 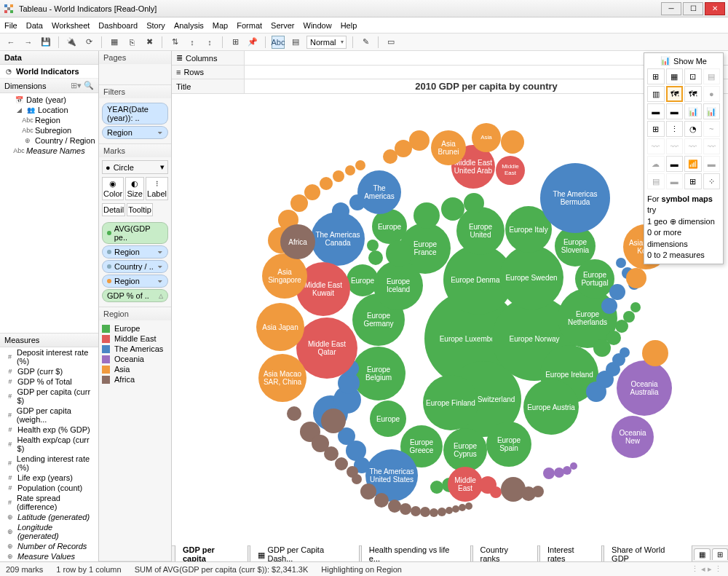 I want to click on bubble: Europe Portugal, so click(x=595, y=279).